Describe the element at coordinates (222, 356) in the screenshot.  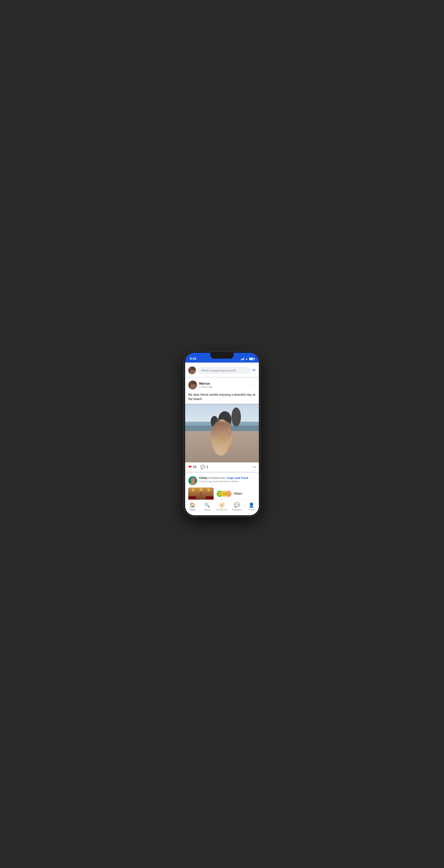
I see `notch` at that location.